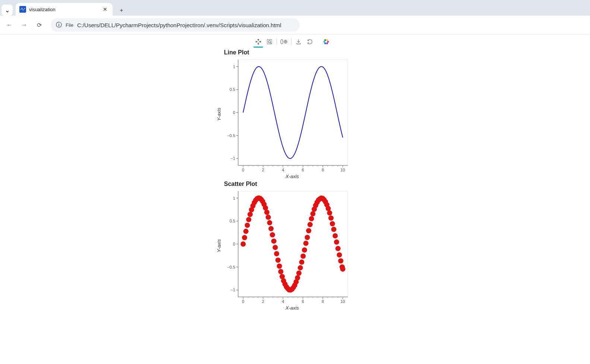  Describe the element at coordinates (287, 53) in the screenshot. I see `plot-title: Line Plot` at that location.